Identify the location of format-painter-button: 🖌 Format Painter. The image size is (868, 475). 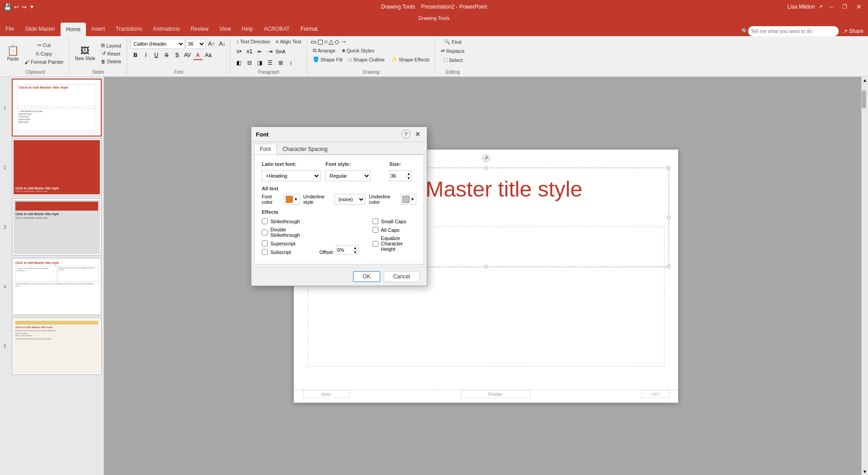
(44, 62).